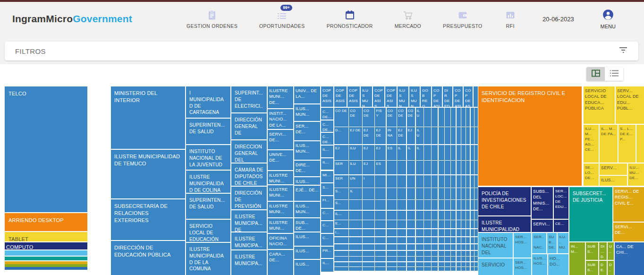 This screenshot has height=275, width=644. What do you see at coordinates (420, 136) in the screenshot?
I see `treemap-cell: ILU` at bounding box center [420, 136].